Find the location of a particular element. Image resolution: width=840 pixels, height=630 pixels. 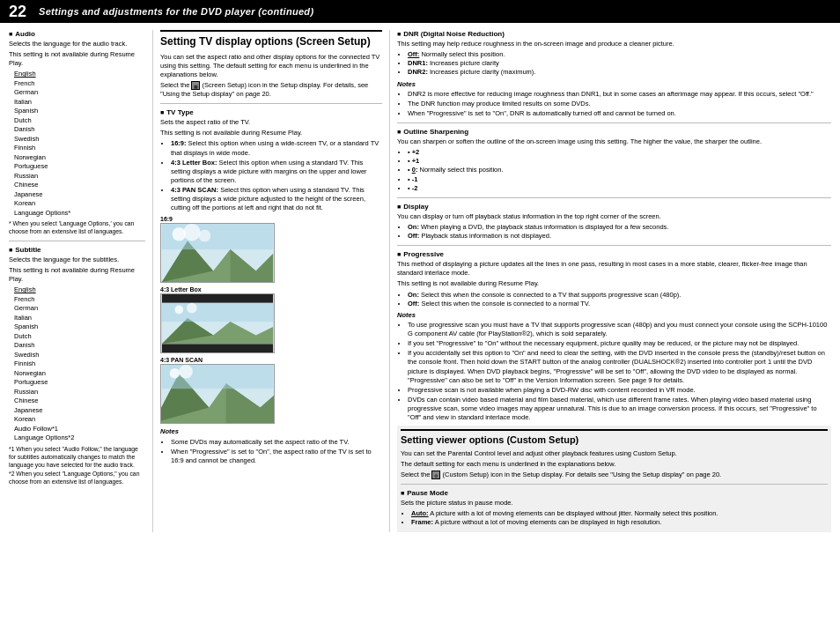

pause-mode-intro: Sets the picture status in pause mode. is located at coordinates (615, 503).